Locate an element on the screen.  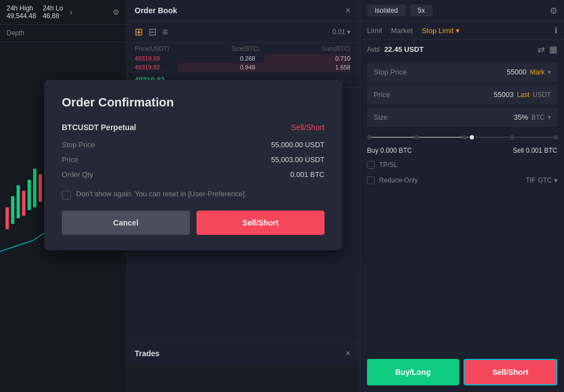
24h-low-value: 46,88 is located at coordinates (53, 16).